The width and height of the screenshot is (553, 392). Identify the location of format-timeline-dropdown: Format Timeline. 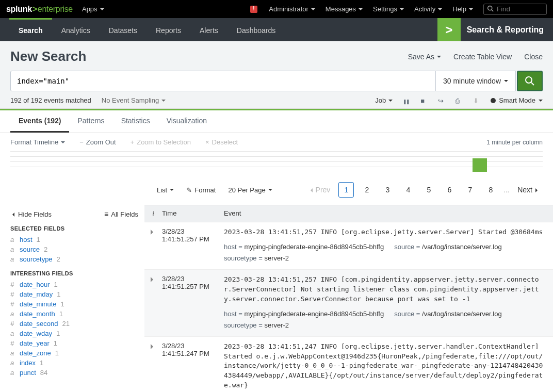
(38, 142).